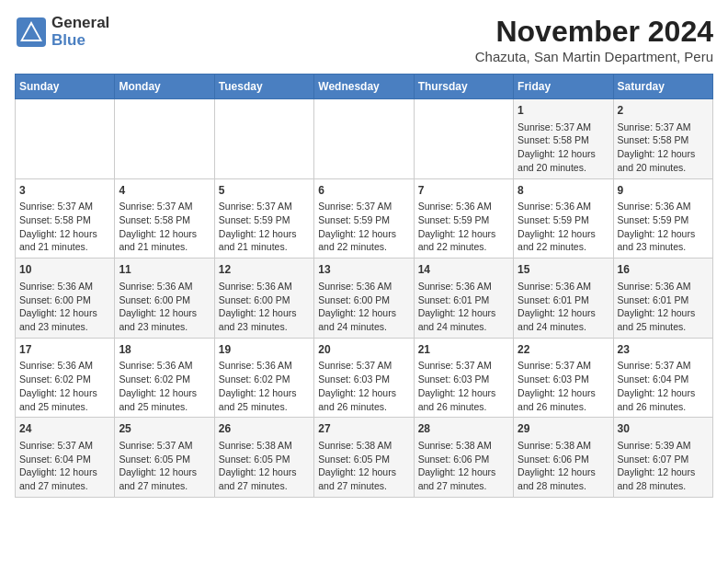 The image size is (728, 563). Describe the element at coordinates (563, 350) in the screenshot. I see `day-number: 22` at that location.